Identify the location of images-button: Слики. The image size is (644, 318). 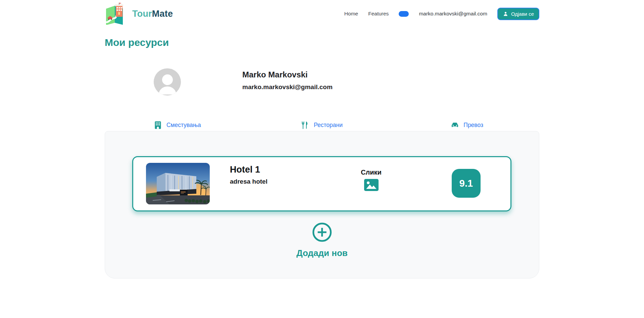
(371, 180).